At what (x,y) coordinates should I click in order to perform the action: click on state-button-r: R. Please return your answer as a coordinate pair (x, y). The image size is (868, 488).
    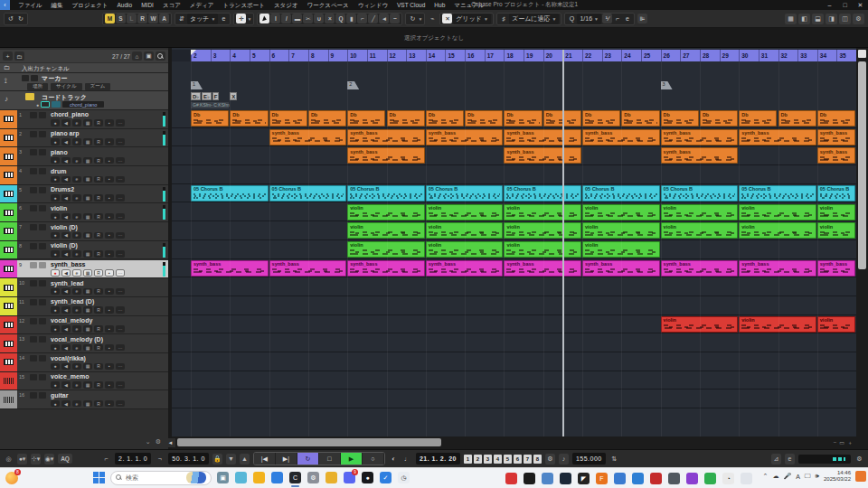
    Looking at the image, I should click on (143, 18).